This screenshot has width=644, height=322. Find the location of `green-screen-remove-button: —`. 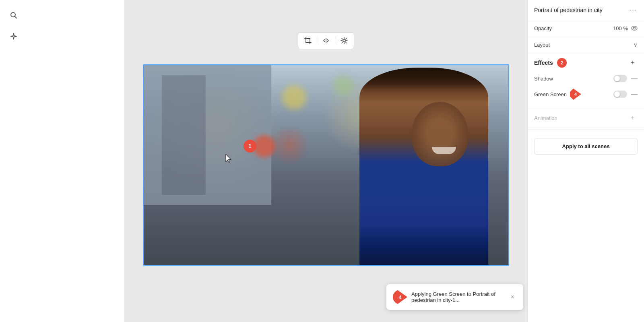

green-screen-remove-button: — is located at coordinates (634, 94).